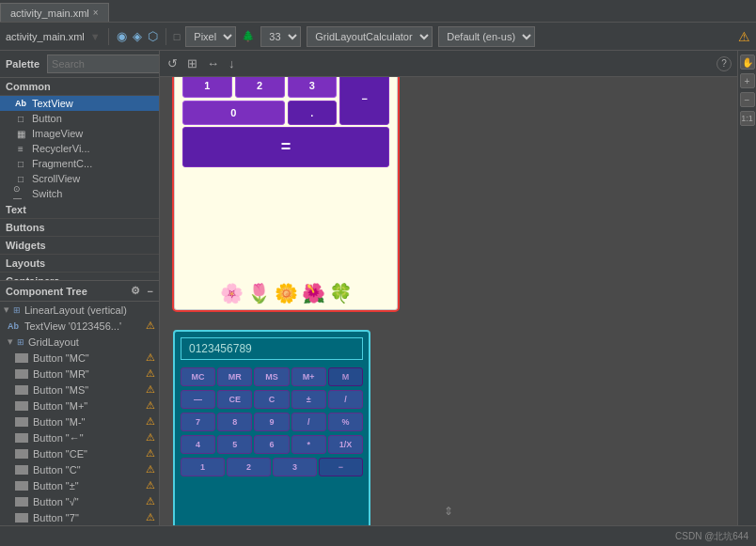 Image resolution: width=756 pixels, height=546 pixels. What do you see at coordinates (79, 263) in the screenshot?
I see `palette-category-layouts: Layouts` at bounding box center [79, 263].